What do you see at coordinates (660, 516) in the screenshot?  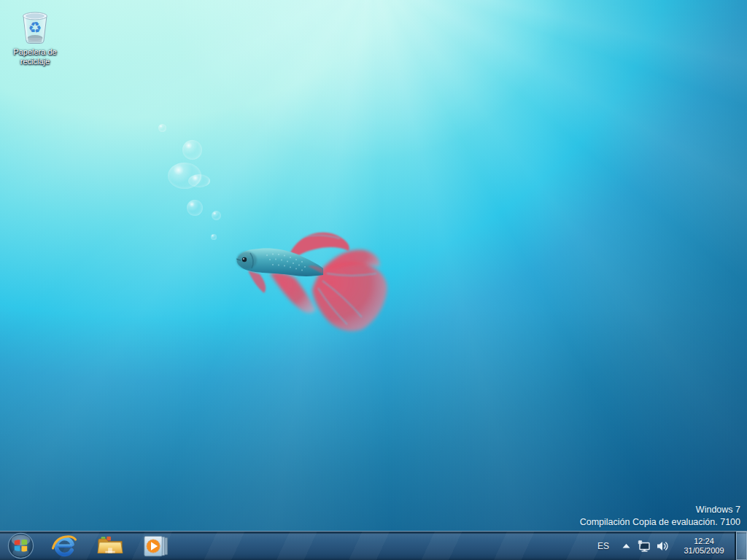 I see `build-watermark: Windows 7 Compilación Copia de evaluació…` at bounding box center [660, 516].